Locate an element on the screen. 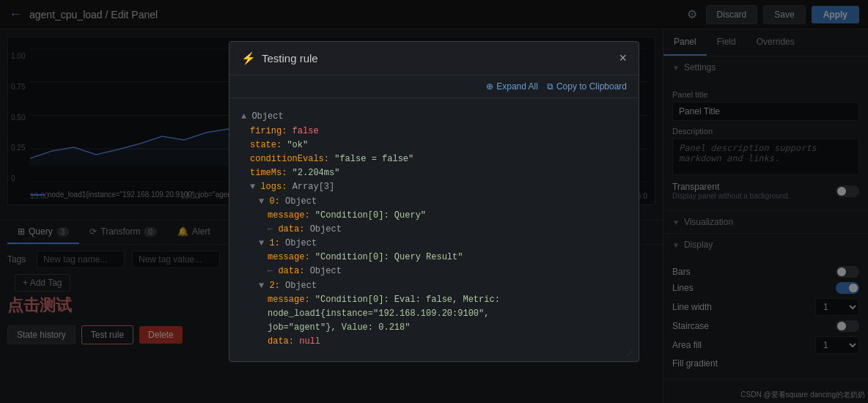  json-line-14: message: "Condition[0]: Eval: false, Met… is located at coordinates (434, 307).